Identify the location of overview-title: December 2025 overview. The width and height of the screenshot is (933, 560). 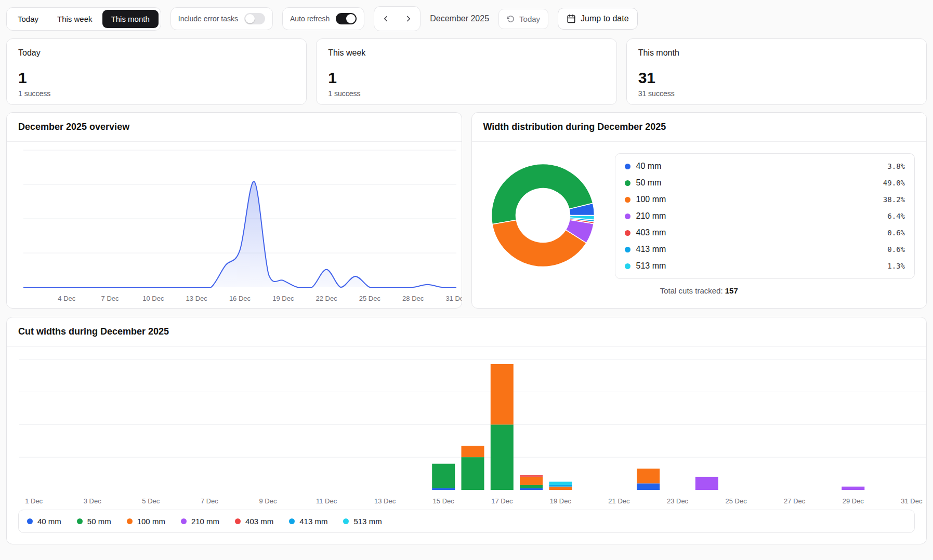
(234, 127).